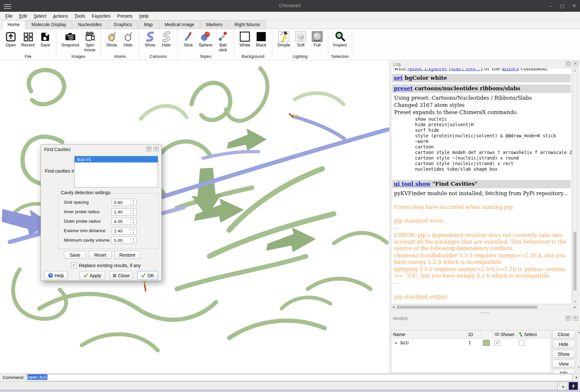 The image size is (580, 392). What do you see at coordinates (317, 39) in the screenshot?
I see `toolbar-button-lighting-full: Full` at bounding box center [317, 39].